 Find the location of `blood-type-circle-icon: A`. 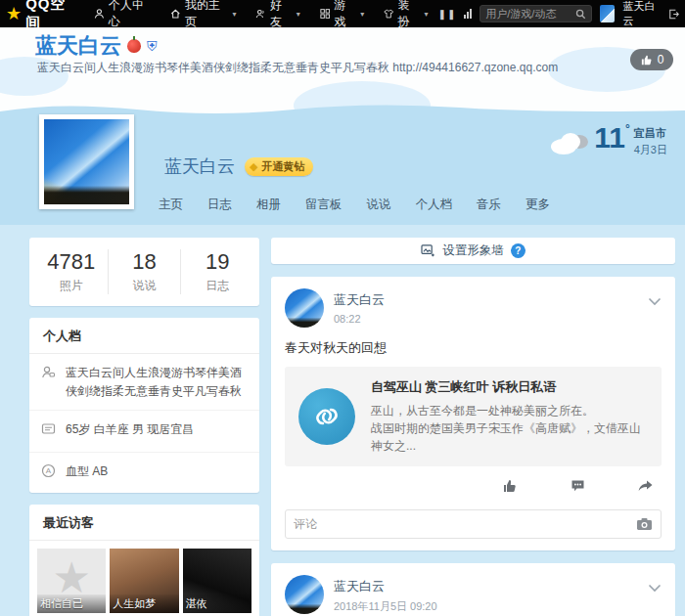

blood-type-circle-icon: A is located at coordinates (49, 473).